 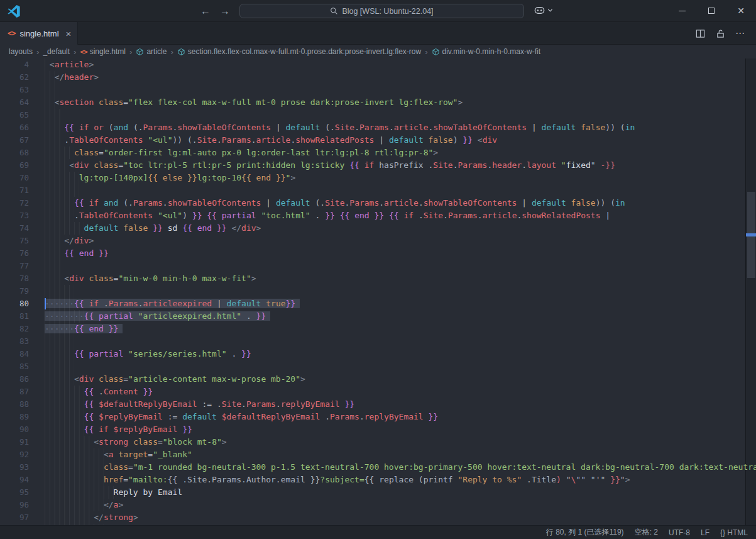 I want to click on code-line-62: 62</header>, so click(x=378, y=77).